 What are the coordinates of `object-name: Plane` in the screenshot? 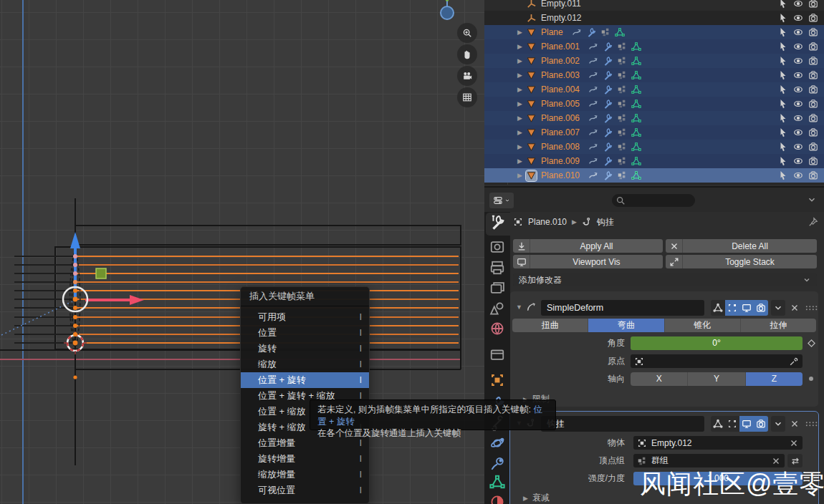 It's located at (552, 32).